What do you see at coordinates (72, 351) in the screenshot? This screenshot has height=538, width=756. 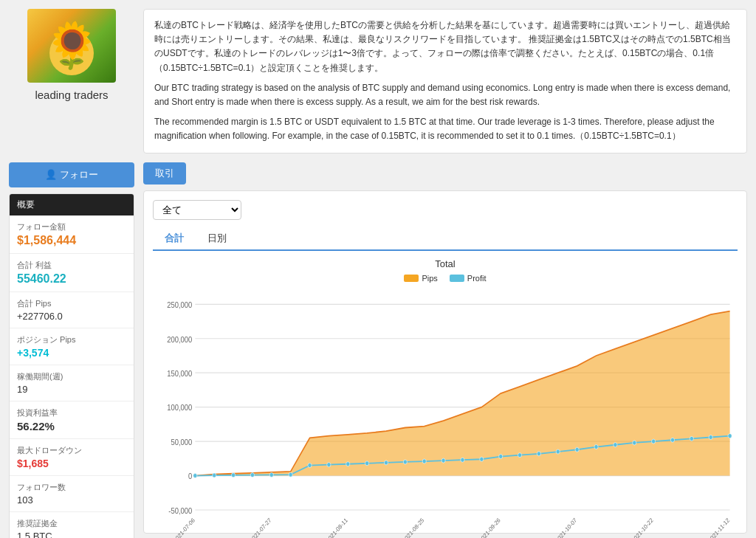 I see `left-sidebar: 👤 フォロー 概要 フォロー金額$1,586,444合計 利益55460.22合…` at bounding box center [72, 351].